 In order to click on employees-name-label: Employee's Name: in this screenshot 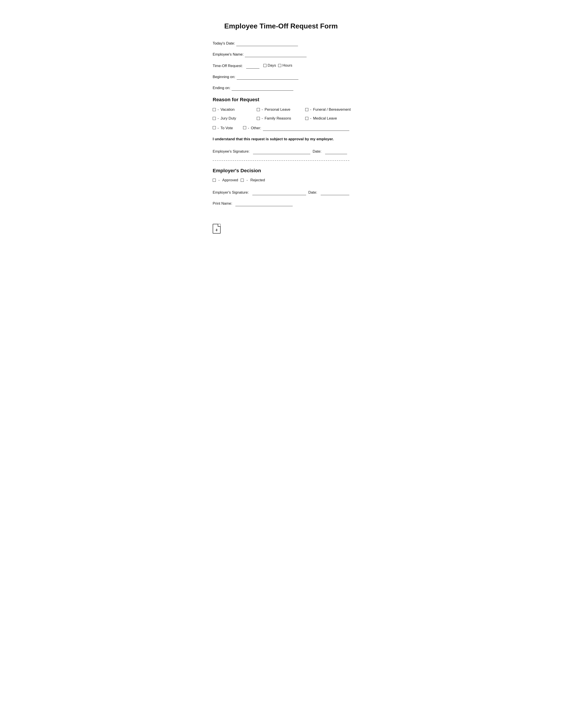, I will do `click(228, 55)`.